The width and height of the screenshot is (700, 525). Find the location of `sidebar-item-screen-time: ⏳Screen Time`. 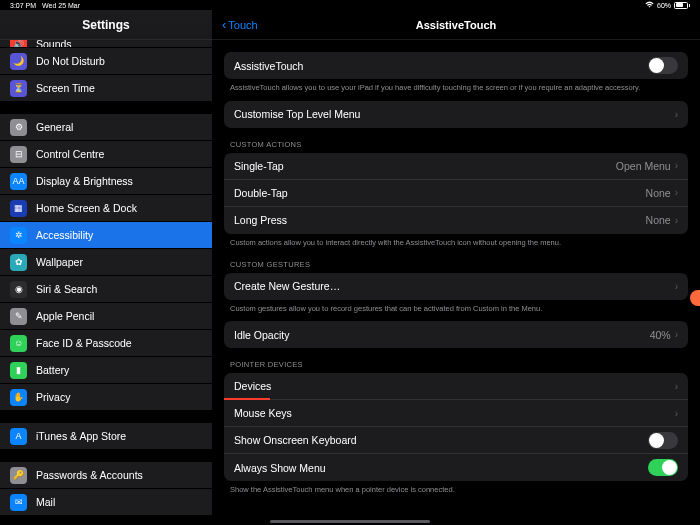

sidebar-item-screen-time: ⏳Screen Time is located at coordinates (106, 88).